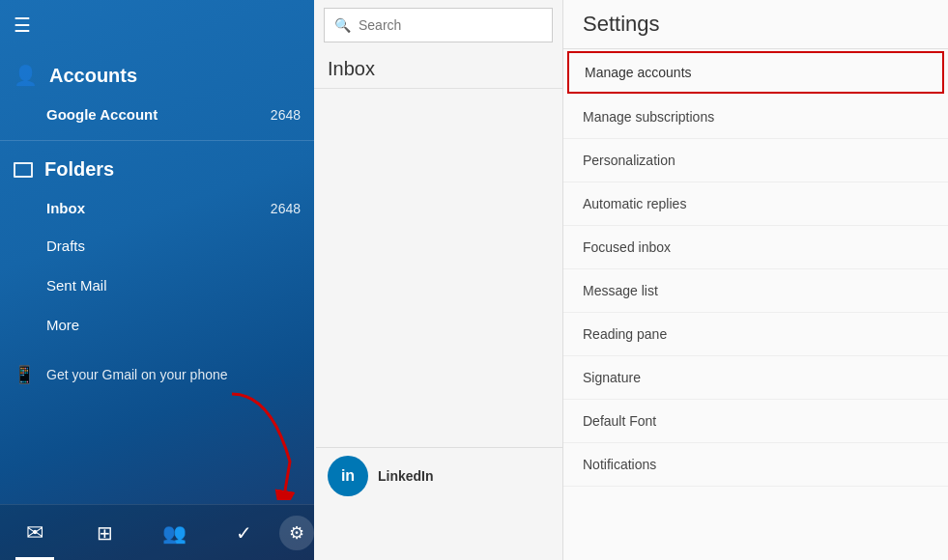 This screenshot has height=560, width=948. Describe the element at coordinates (137, 375) in the screenshot. I see `phone-promo-label: Get your Gmail on your phone` at that location.